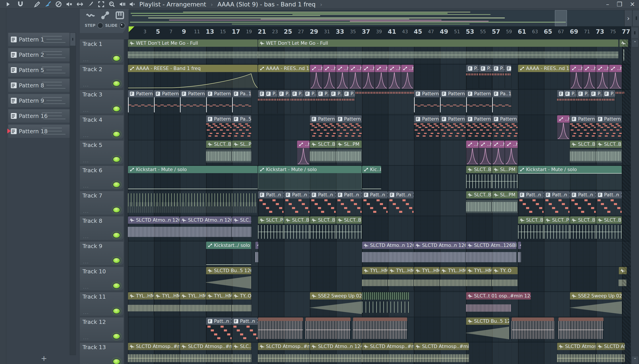 Image resolution: width=639 pixels, height=364 pixels. I want to click on clip-slctd-atmosp-min-1: SLCTD Atmosp..#min 1., so click(284, 354).